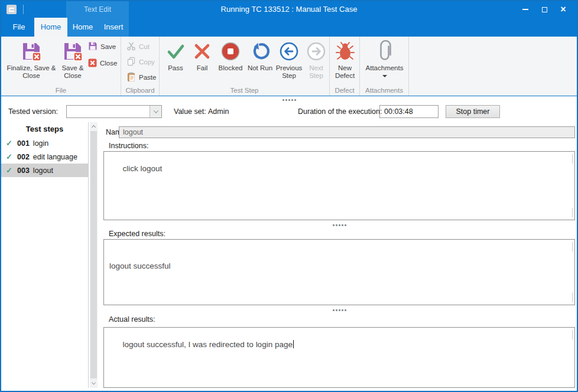 This screenshot has height=392, width=578. What do you see at coordinates (114, 112) in the screenshot?
I see `tested-version-combobox` at bounding box center [114, 112].